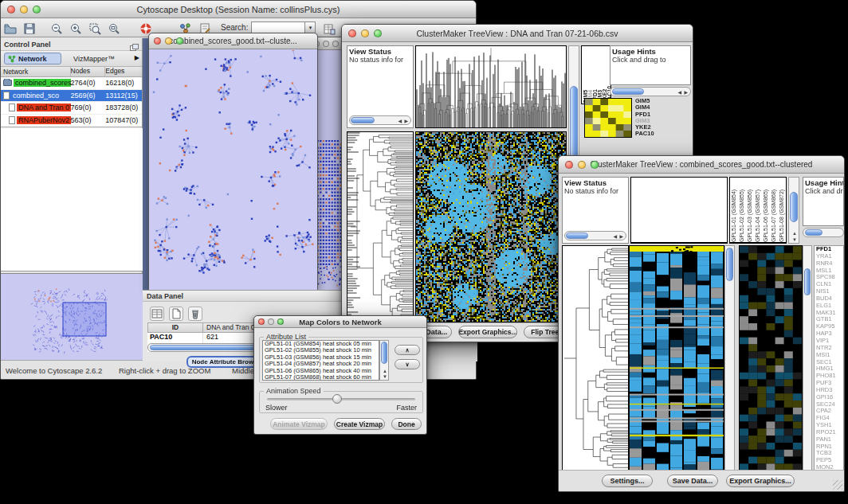 Image resolution: width=848 pixels, height=504 pixels. I want to click on tv1-usage-scrollbar: ◀▶, so click(650, 92).